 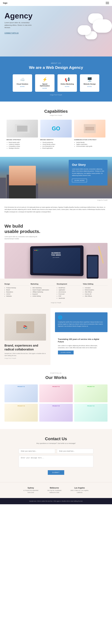 What do you see at coordinates (57, 260) in the screenshot?
I see `device-mockup: BUSINESSTHIS WEEK your website` at bounding box center [57, 260].